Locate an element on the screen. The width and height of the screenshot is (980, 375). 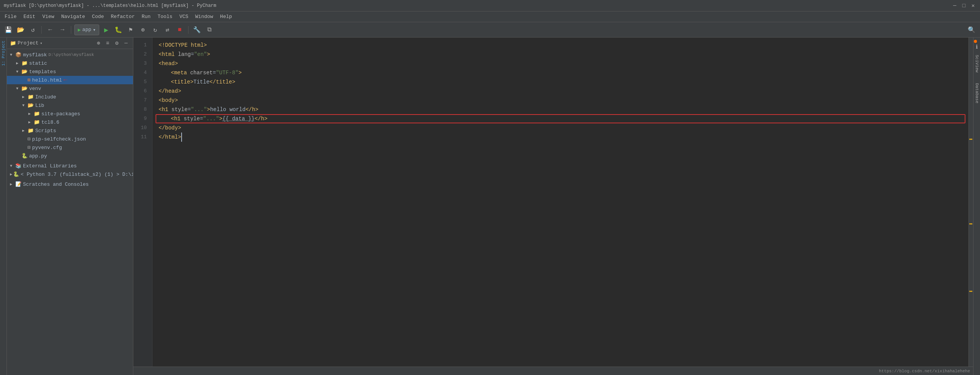
library-icon: 📚 is located at coordinates (18, 166).